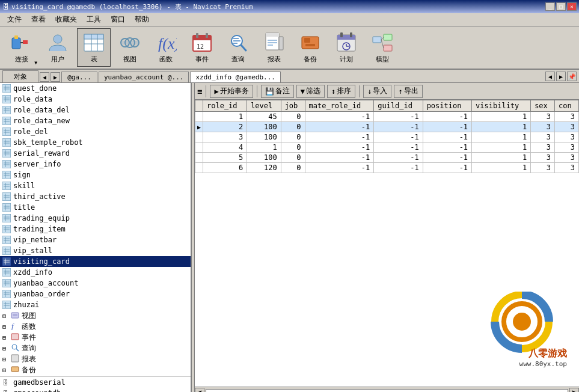  What do you see at coordinates (387, 168) in the screenshot?
I see `table-row: 61200-1-1-1133` at bounding box center [387, 168].